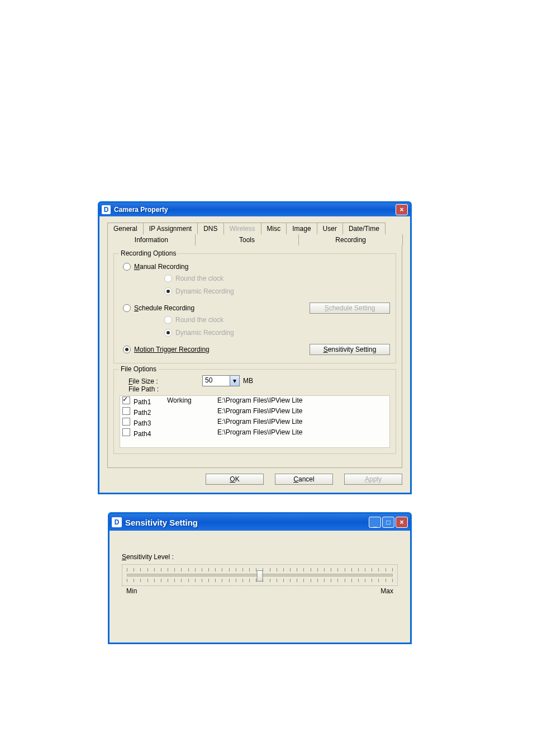 This screenshot has height=756, width=533. What do you see at coordinates (255, 239) in the screenshot?
I see `tabs-row-2: Information Tools Recording` at bounding box center [255, 239].